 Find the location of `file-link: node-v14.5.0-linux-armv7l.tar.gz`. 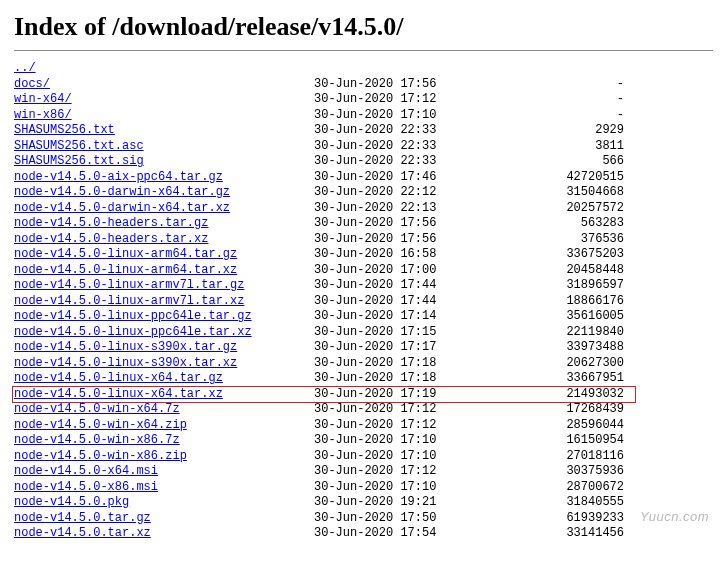

file-link: node-v14.5.0-linux-armv7l.tar.gz is located at coordinates (164, 286).